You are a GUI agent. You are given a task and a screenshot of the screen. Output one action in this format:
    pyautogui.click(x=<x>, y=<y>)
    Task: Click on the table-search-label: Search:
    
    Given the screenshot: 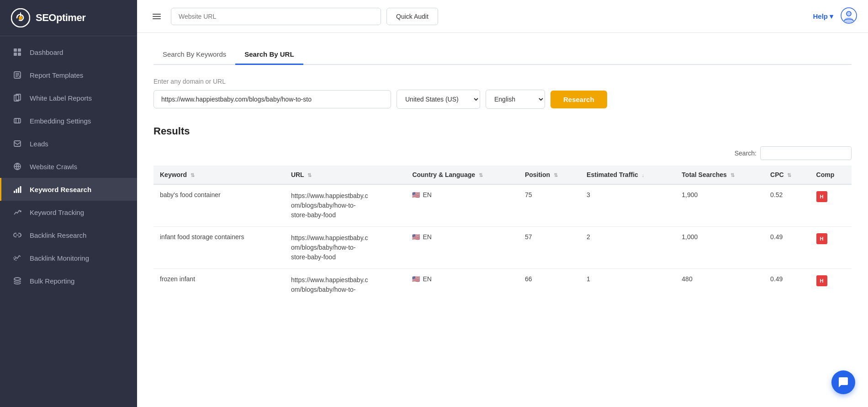 What is the action you would take?
    pyautogui.click(x=746, y=153)
    